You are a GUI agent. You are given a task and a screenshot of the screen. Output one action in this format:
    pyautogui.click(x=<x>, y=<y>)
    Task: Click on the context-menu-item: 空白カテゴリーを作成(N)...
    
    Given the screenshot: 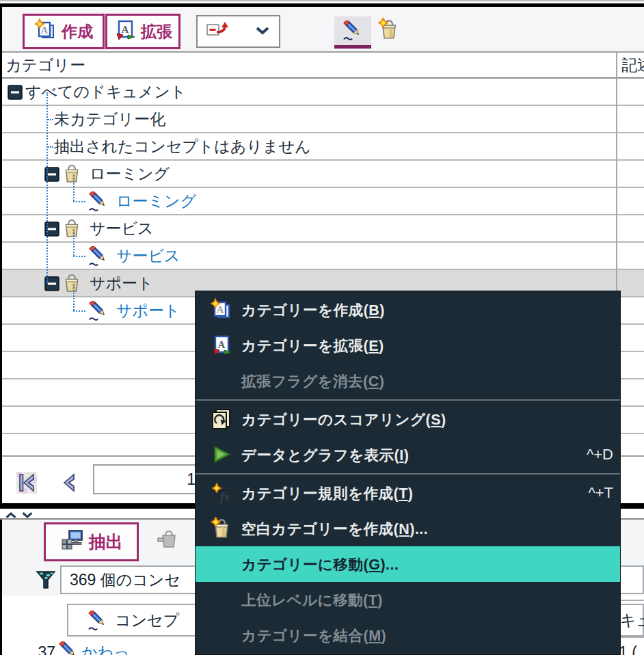 What is the action you would take?
    pyautogui.click(x=407, y=529)
    